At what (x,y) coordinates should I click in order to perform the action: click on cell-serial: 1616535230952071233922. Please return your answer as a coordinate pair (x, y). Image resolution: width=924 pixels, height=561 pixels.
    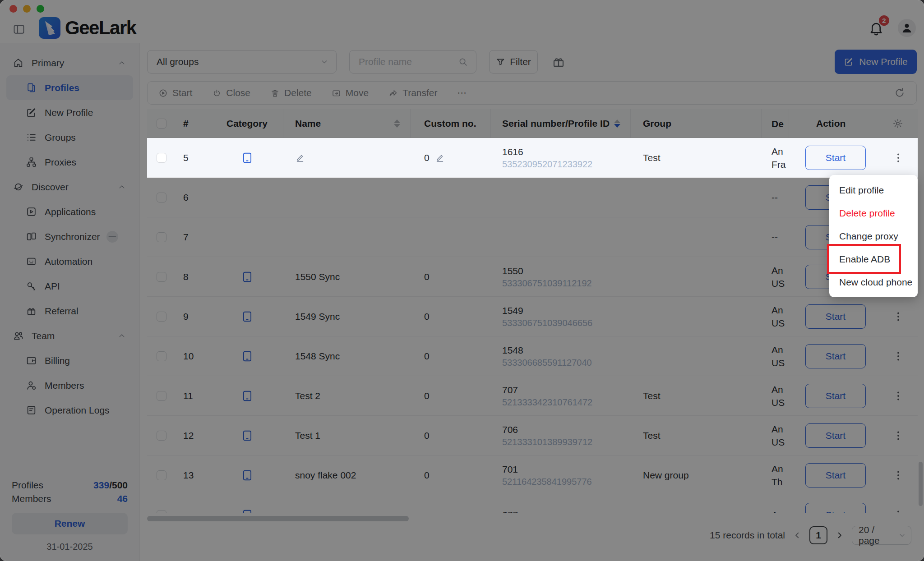
    Looking at the image, I should click on (561, 158).